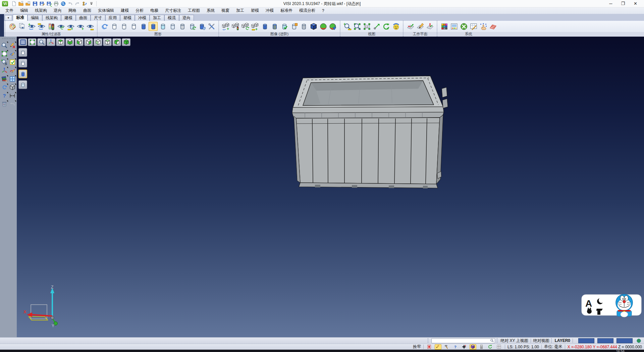  What do you see at coordinates (87, 11) in the screenshot?
I see `menu-曲面: 曲面` at bounding box center [87, 11].